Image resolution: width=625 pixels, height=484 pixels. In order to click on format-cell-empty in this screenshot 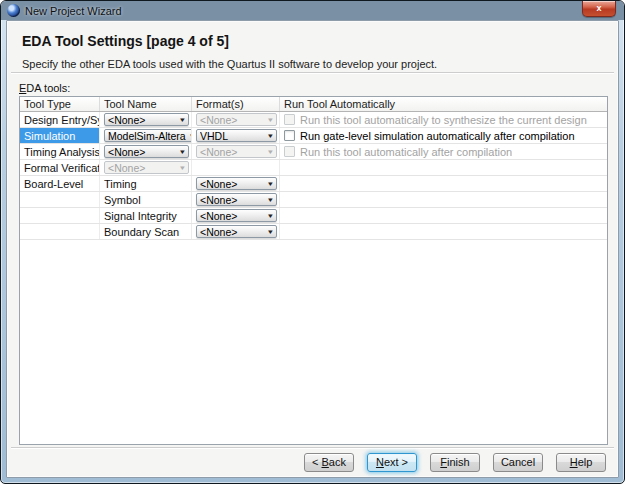, I will do `click(236, 168)`.